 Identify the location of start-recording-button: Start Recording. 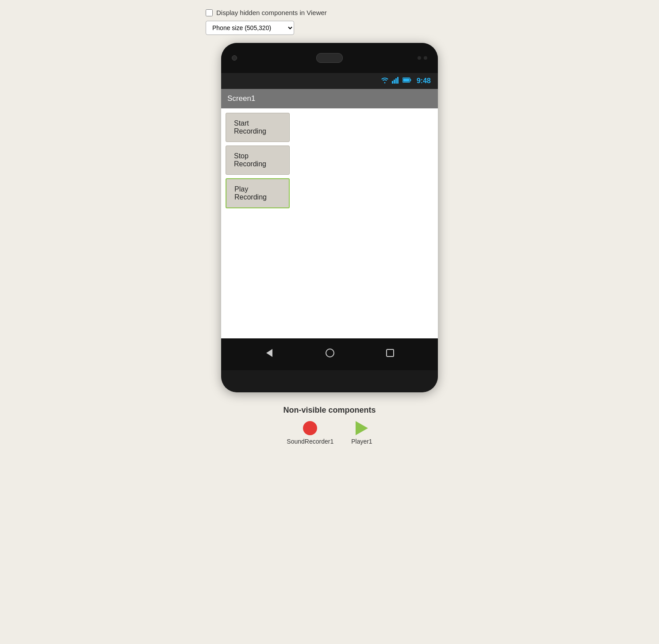
(257, 127).